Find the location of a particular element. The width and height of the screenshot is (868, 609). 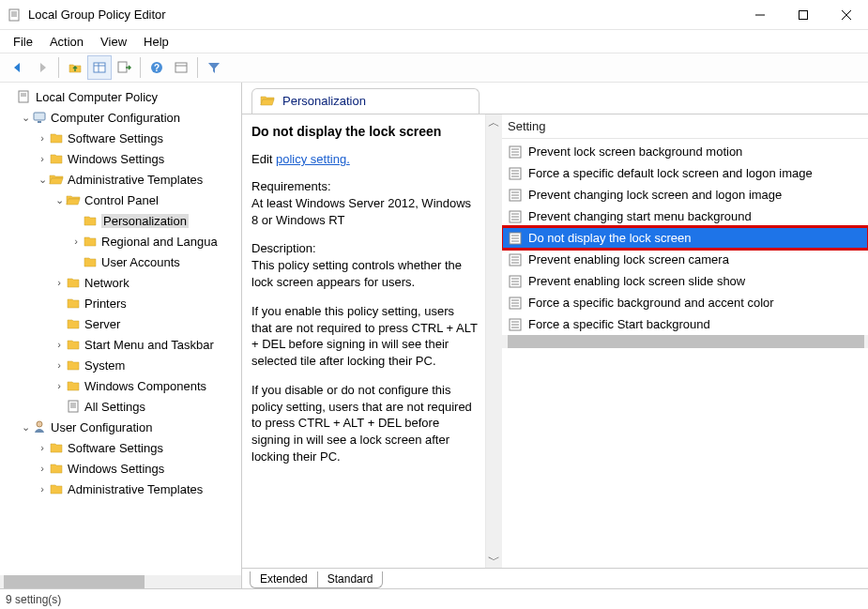

up-button is located at coordinates (75, 68).